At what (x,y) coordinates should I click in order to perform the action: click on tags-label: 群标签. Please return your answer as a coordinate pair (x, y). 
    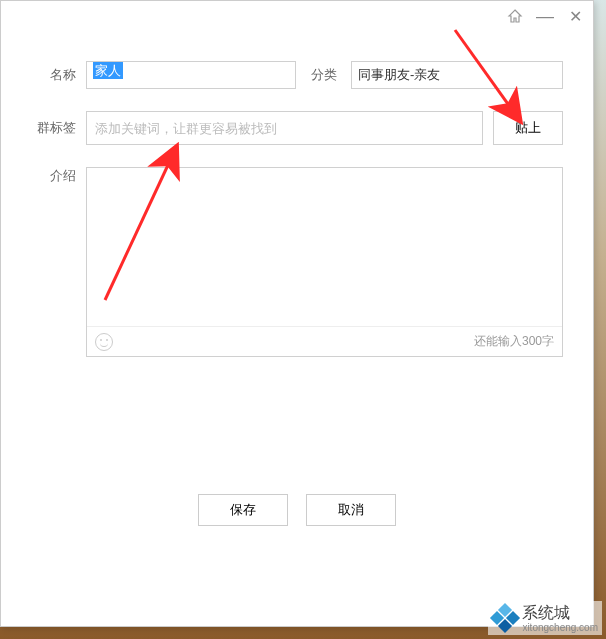
    Looking at the image, I should click on (58, 128).